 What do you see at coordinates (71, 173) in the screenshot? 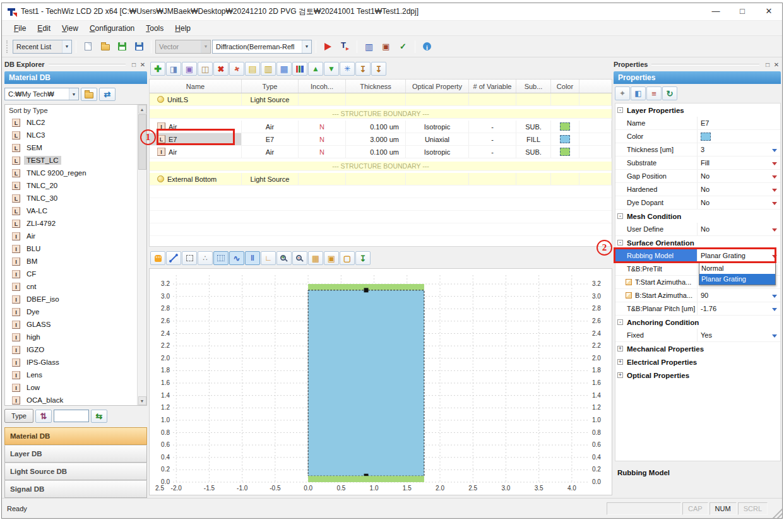
I see `material-list-item: L TNLC 9200_regen` at bounding box center [71, 173].